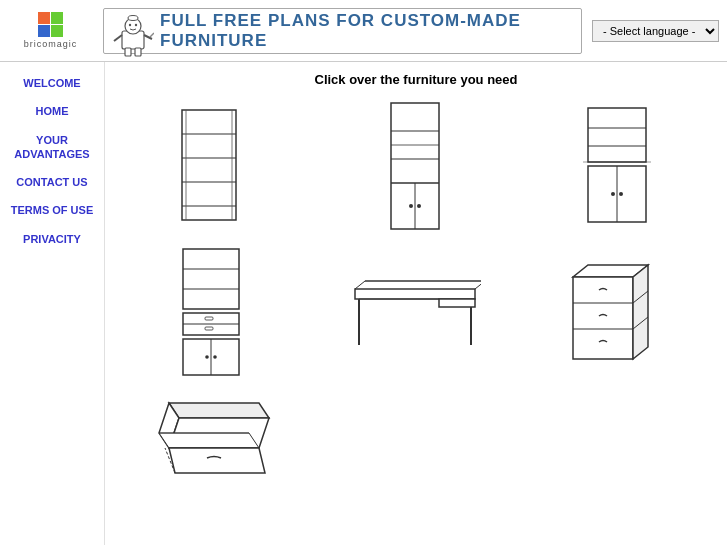 Image resolution: width=727 pixels, height=545 pixels. I want to click on content-title: Click over the furniture you need, so click(416, 80).